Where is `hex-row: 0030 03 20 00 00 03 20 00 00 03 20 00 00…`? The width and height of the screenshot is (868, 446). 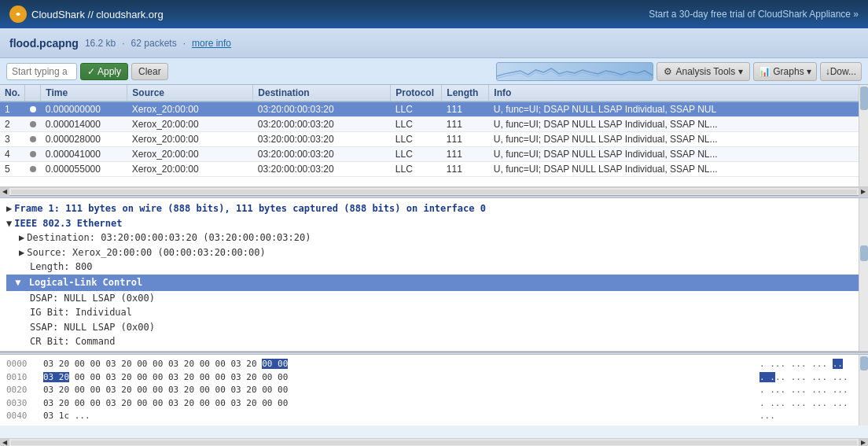 hex-row: 0030 03 20 00 00 03 20 00 00 03 20 00 00… is located at coordinates (434, 404).